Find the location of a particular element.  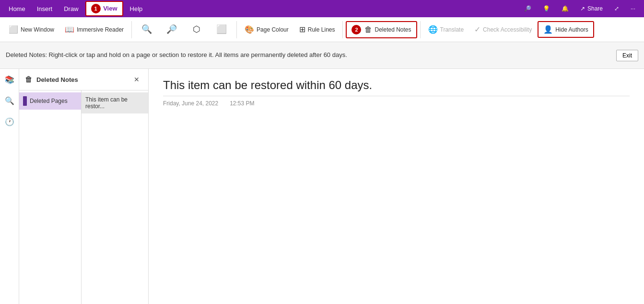

note-title: This item can be restored within 60 days… is located at coordinates (396, 87).